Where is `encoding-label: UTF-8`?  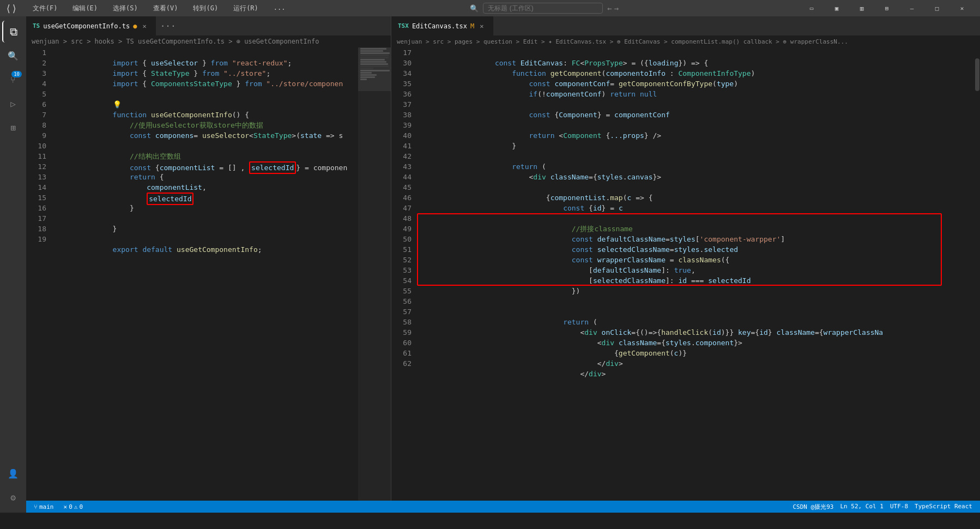 encoding-label: UTF-8 is located at coordinates (899, 506).